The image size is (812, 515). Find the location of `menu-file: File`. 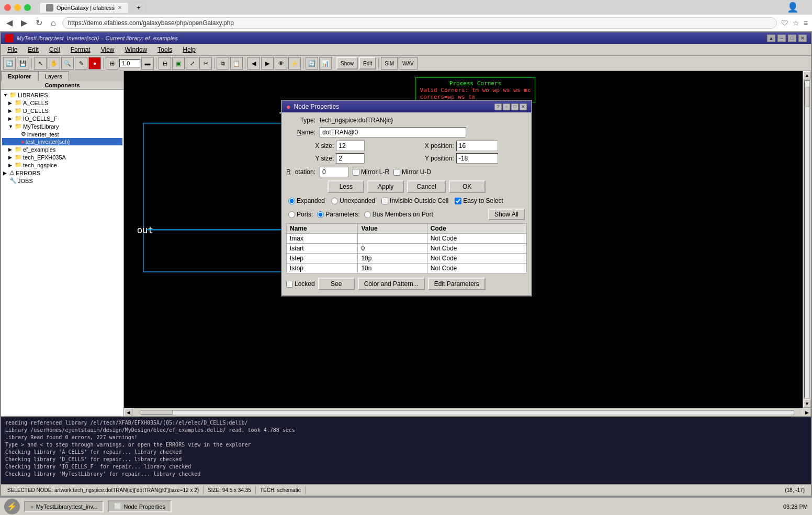

menu-file: File is located at coordinates (13, 50).